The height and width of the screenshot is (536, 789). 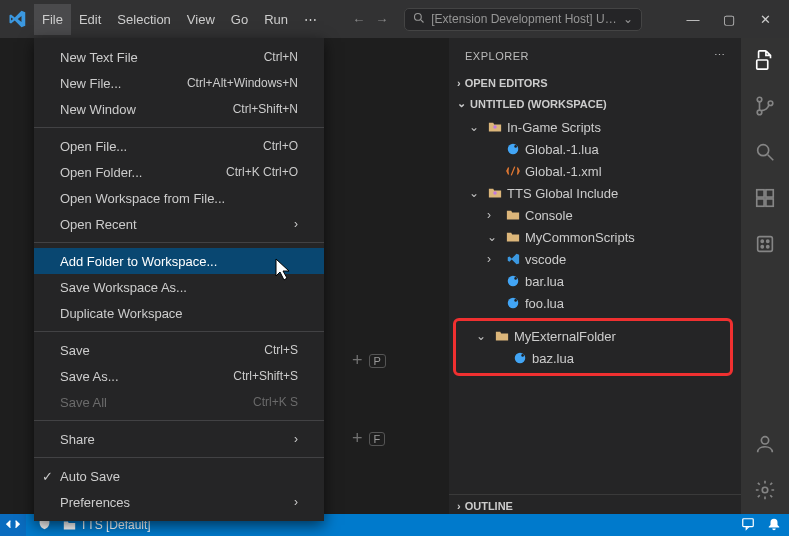 What do you see at coordinates (595, 193) in the screenshot?
I see `folder-tts-global-include: ⌄TTS Global Include` at bounding box center [595, 193].